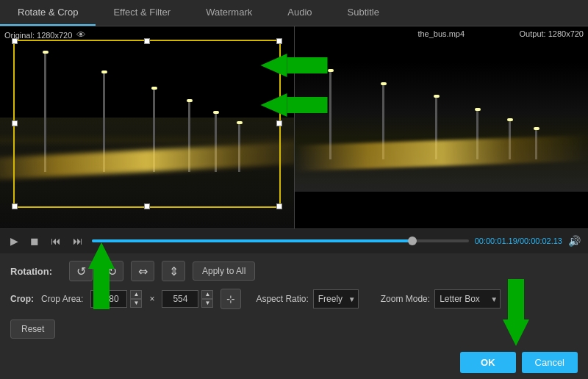 The height and width of the screenshot is (379, 588). I want to click on prev-frame-button: ⏮, so click(56, 241).